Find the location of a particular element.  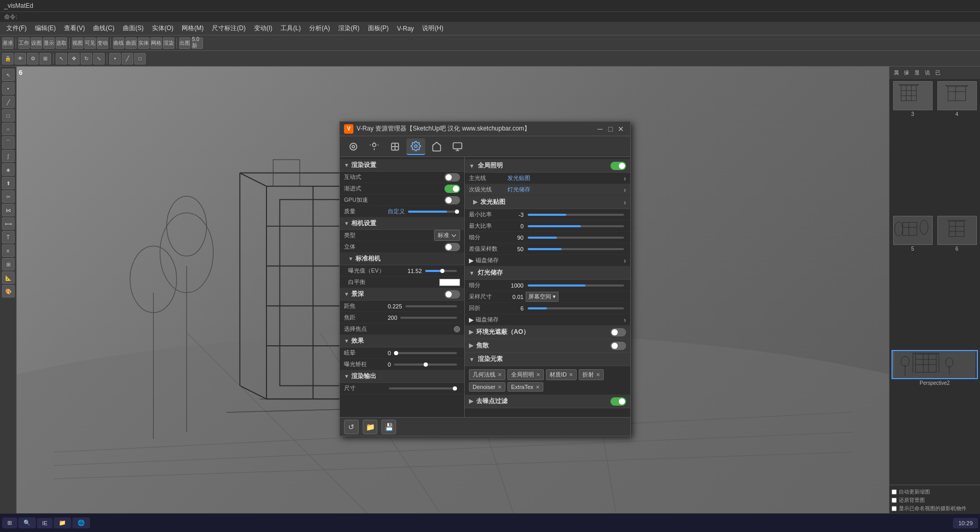

menu-solid: 实体(O) is located at coordinates (162, 28).